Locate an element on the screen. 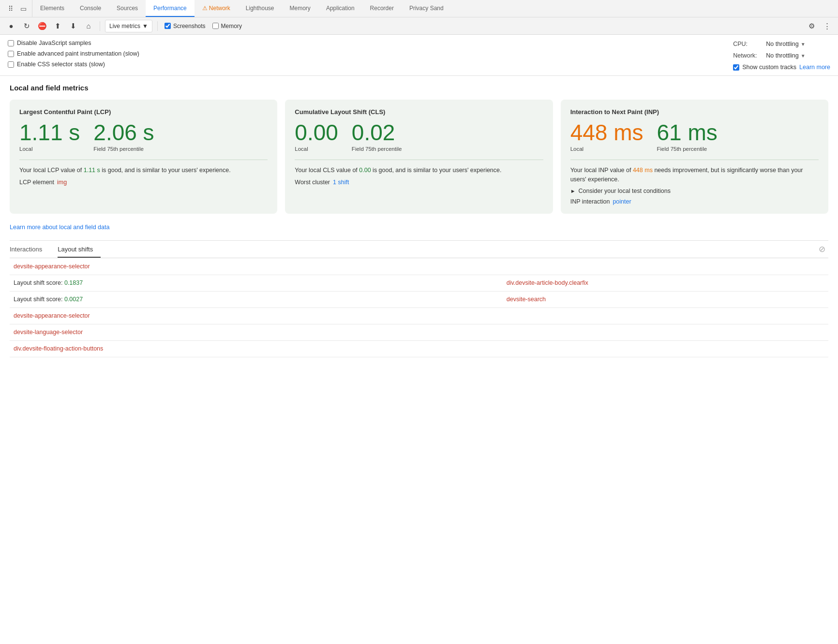 The width and height of the screenshot is (838, 644). more-button: ⋮ is located at coordinates (827, 26).